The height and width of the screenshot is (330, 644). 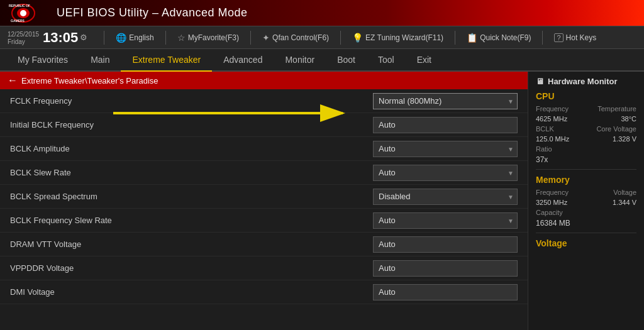 What do you see at coordinates (586, 149) in the screenshot?
I see `cpu-ratio-row: Ratio` at bounding box center [586, 149].